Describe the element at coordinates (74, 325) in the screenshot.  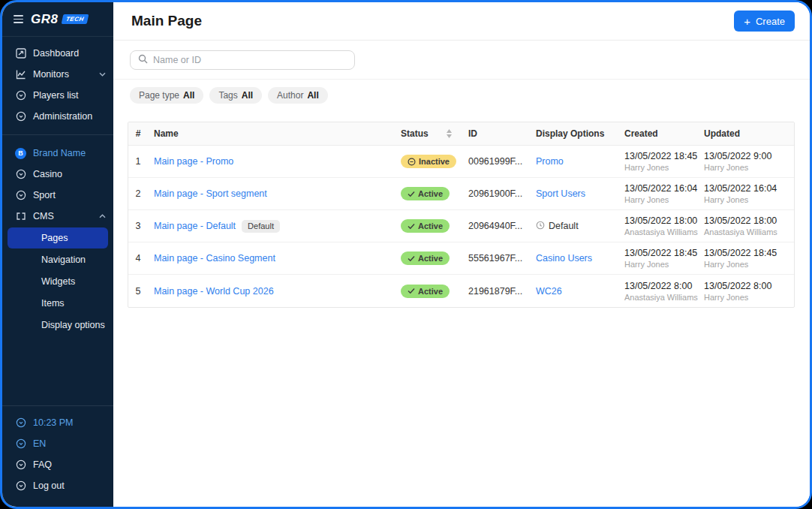
I see `sidebar-subitem-label: Display options` at that location.